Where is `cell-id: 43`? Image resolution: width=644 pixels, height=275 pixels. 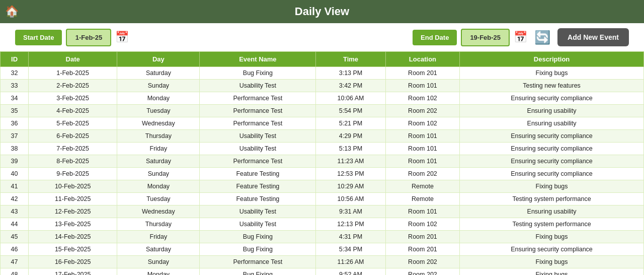 cell-id: 43 is located at coordinates (15, 212).